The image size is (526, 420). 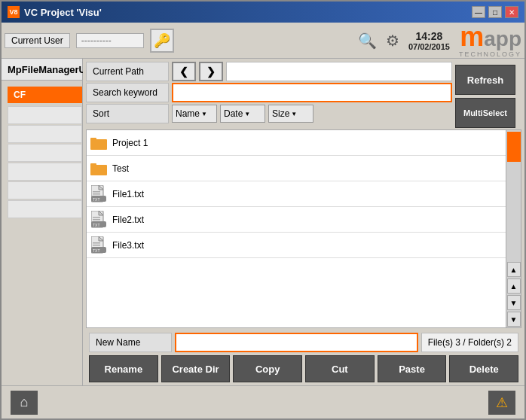 I want to click on sort-date-select: Date ▼, so click(x=243, y=114).